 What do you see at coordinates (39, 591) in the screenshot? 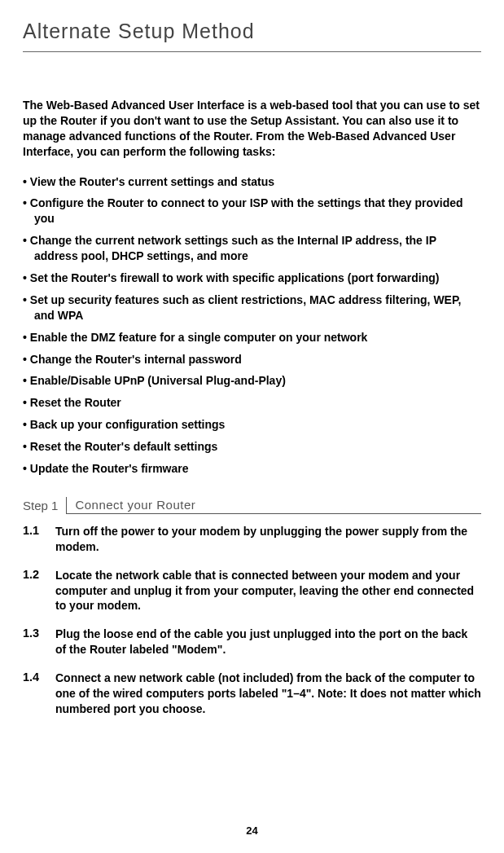
I see `step-number: 1.2` at bounding box center [39, 591].